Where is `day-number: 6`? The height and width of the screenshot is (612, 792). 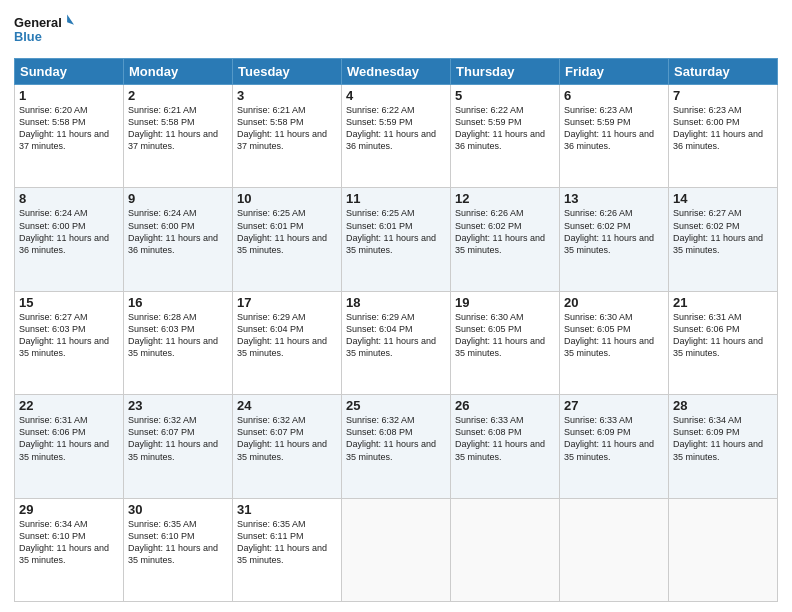
day-number: 6 is located at coordinates (614, 96).